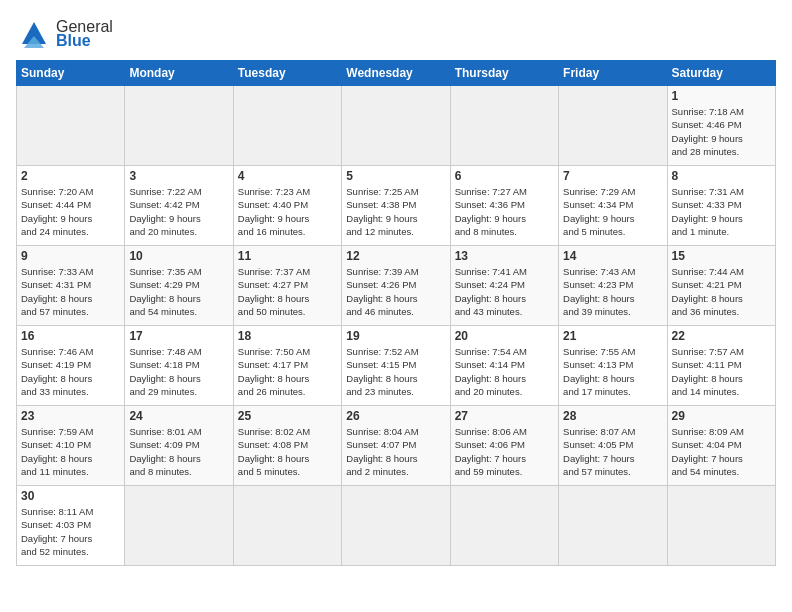  What do you see at coordinates (287, 74) in the screenshot?
I see `weekday-header-tuesday: Tuesday` at bounding box center [287, 74].